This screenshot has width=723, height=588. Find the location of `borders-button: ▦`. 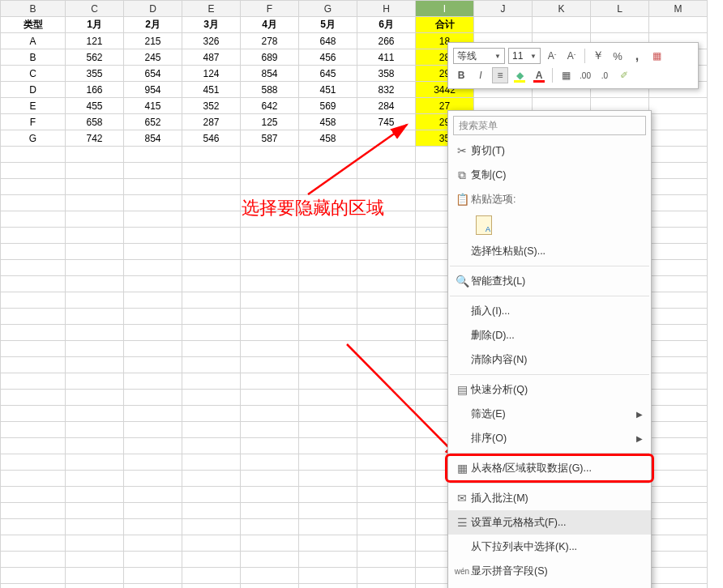

borders-button: ▦ is located at coordinates (566, 75).